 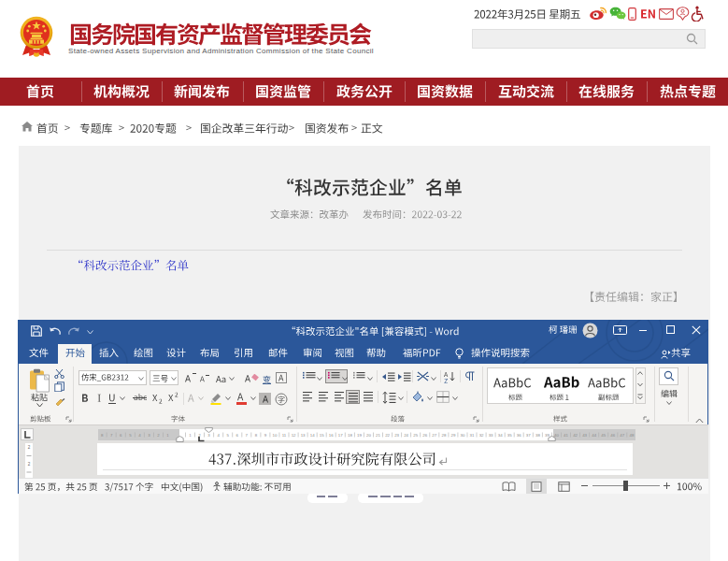 What do you see at coordinates (396, 436) in the screenshot?
I see `svg-text: 23` at bounding box center [396, 436].